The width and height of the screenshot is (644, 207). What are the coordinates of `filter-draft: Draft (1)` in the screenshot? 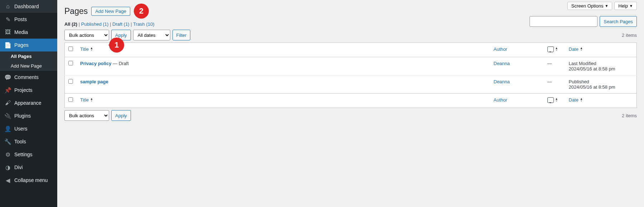 It's located at (121, 24).